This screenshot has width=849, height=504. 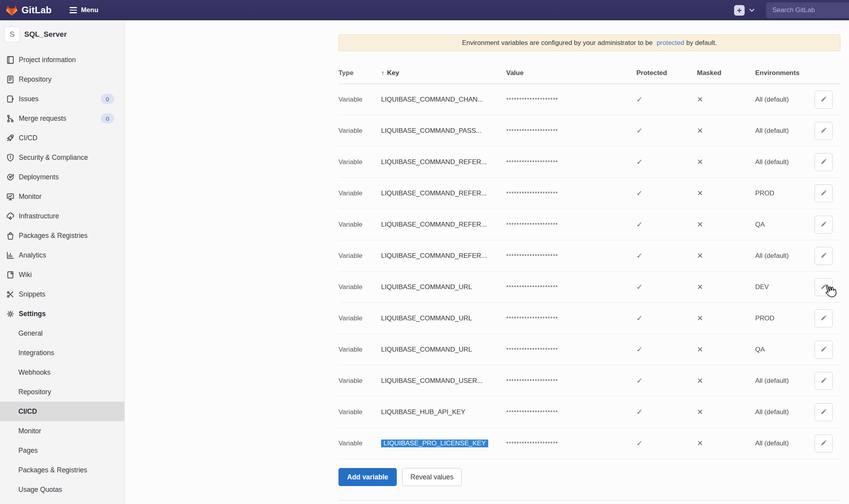 I want to click on sidebar-item-deployments: Deployments, so click(x=62, y=177).